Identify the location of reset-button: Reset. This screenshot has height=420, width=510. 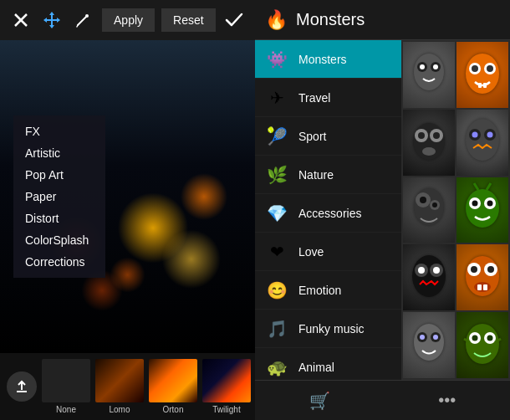
(189, 20).